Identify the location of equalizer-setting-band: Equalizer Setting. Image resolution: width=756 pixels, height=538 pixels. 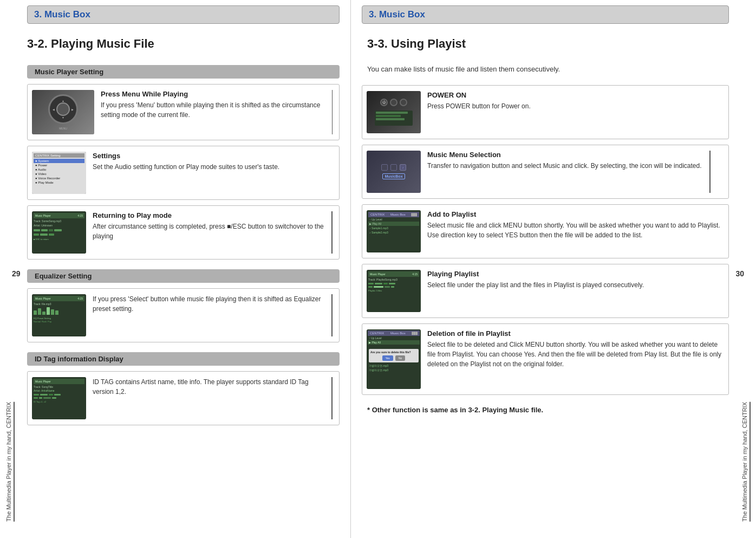
(183, 276).